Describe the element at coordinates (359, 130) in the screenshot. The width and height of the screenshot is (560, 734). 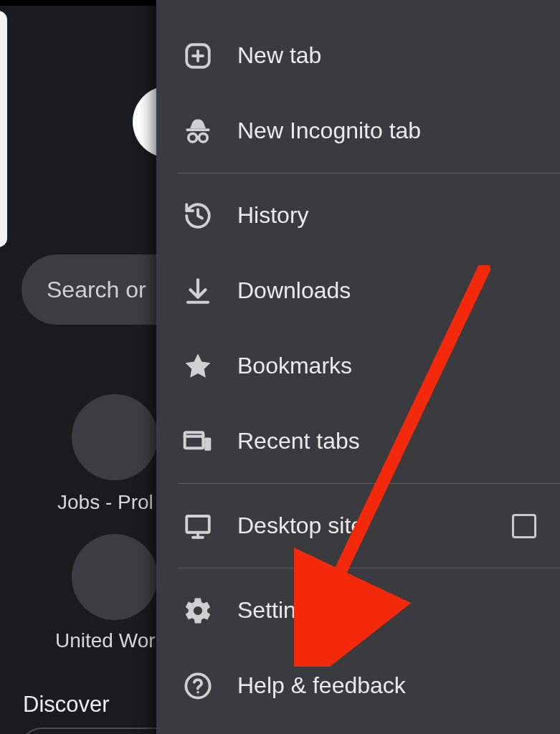
I see `menu-item-incognito: New Incognito tab` at that location.